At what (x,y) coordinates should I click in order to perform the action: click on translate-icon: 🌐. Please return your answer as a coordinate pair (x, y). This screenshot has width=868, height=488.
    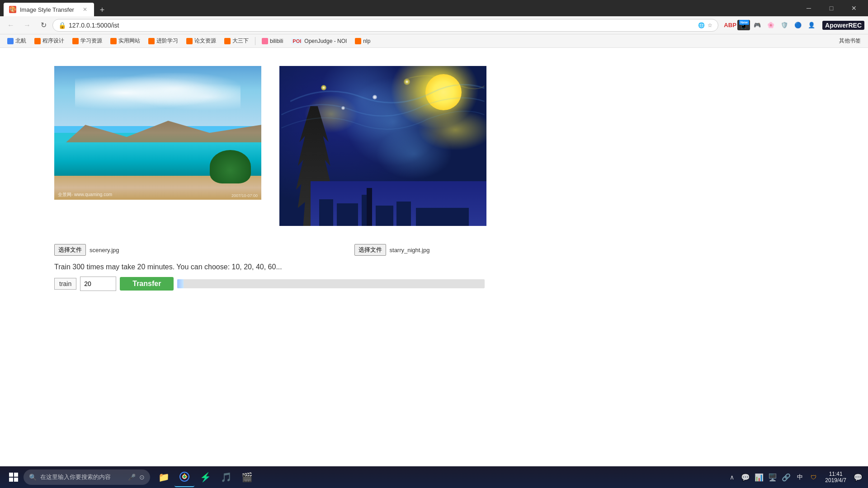
    Looking at the image, I should click on (702, 25).